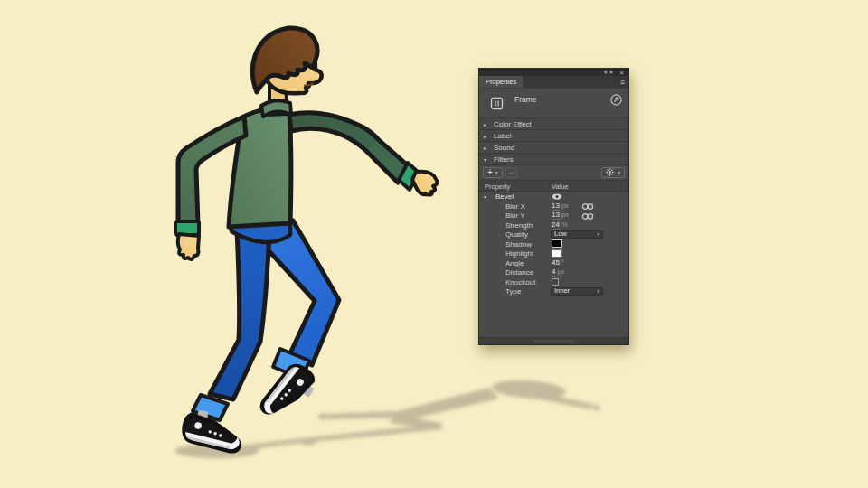  What do you see at coordinates (553, 197) in the screenshot?
I see `filter-row-bevel: ▾ Bevel` at bounding box center [553, 197].